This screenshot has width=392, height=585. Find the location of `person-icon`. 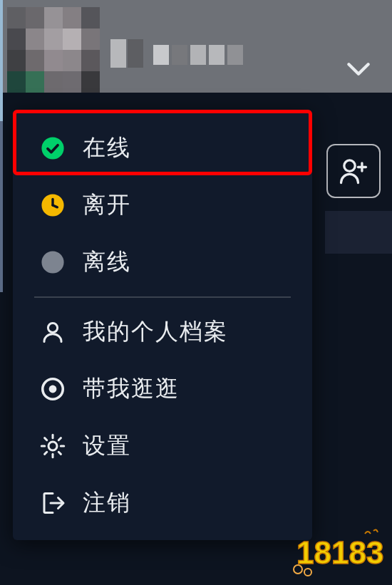

person-icon is located at coordinates (53, 332).